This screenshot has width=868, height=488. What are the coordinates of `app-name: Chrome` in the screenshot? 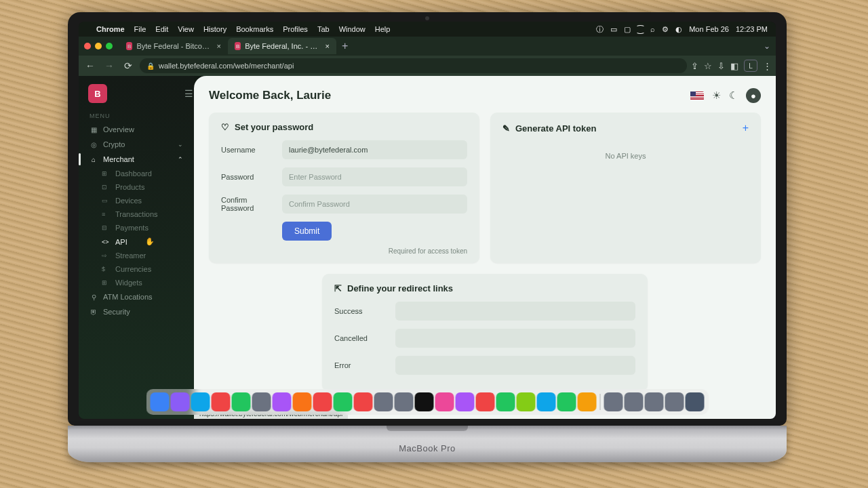 It's located at (111, 29).